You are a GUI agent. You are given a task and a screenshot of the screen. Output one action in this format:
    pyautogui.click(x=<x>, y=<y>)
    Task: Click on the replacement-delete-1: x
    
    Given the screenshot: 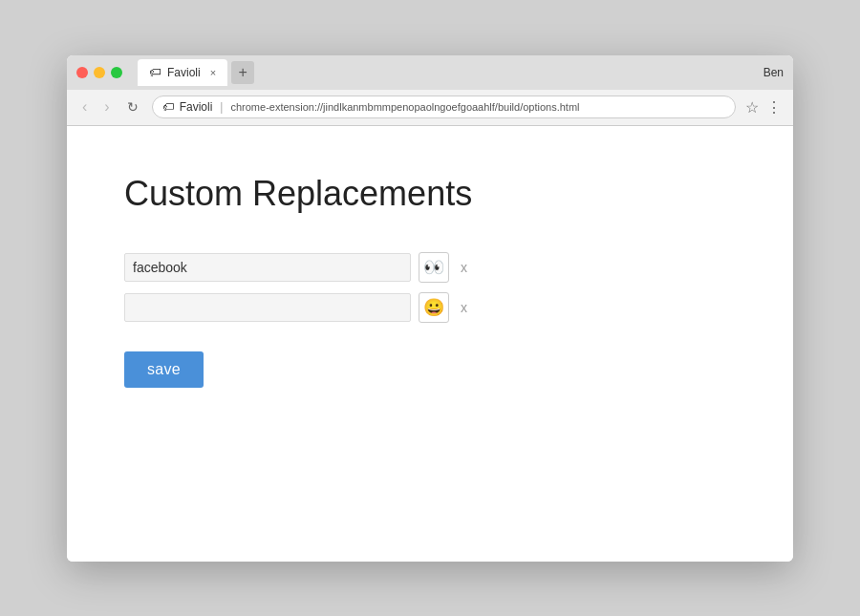 What is the action you would take?
    pyautogui.click(x=464, y=267)
    